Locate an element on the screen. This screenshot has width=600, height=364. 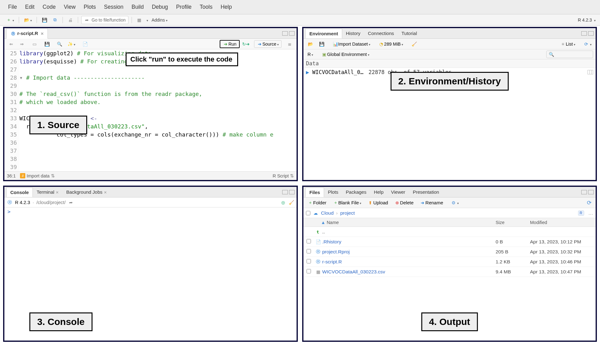
crumb-cloud: Cloud is located at coordinates (328, 213).